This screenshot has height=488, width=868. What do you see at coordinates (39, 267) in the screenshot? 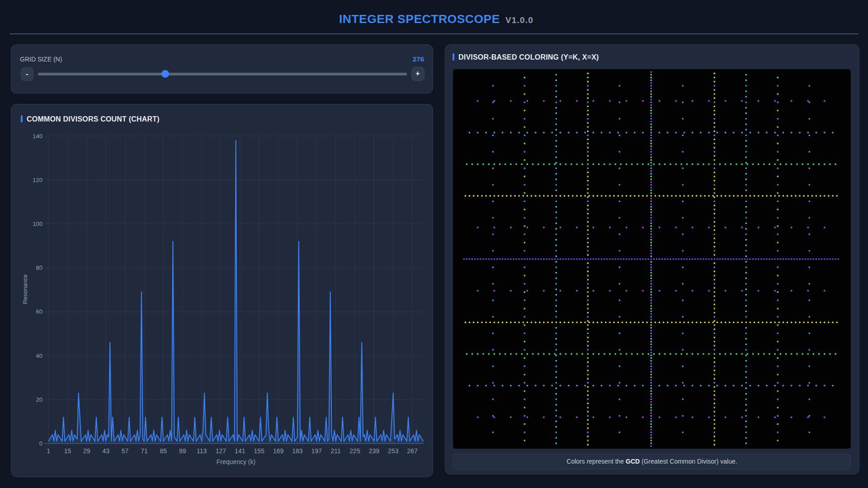
I see `svg-text: 80` at bounding box center [39, 267].